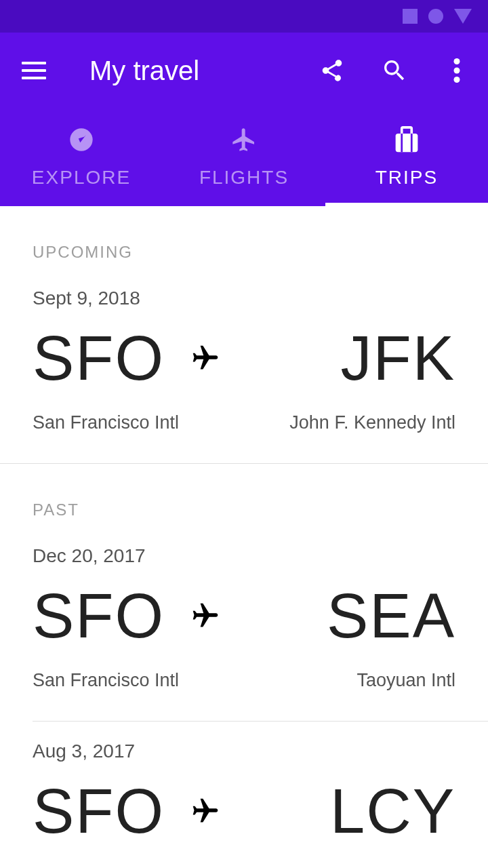 This screenshot has height=868, width=488. I want to click on trip-airports: San Francisco Intl London City, so click(244, 867).